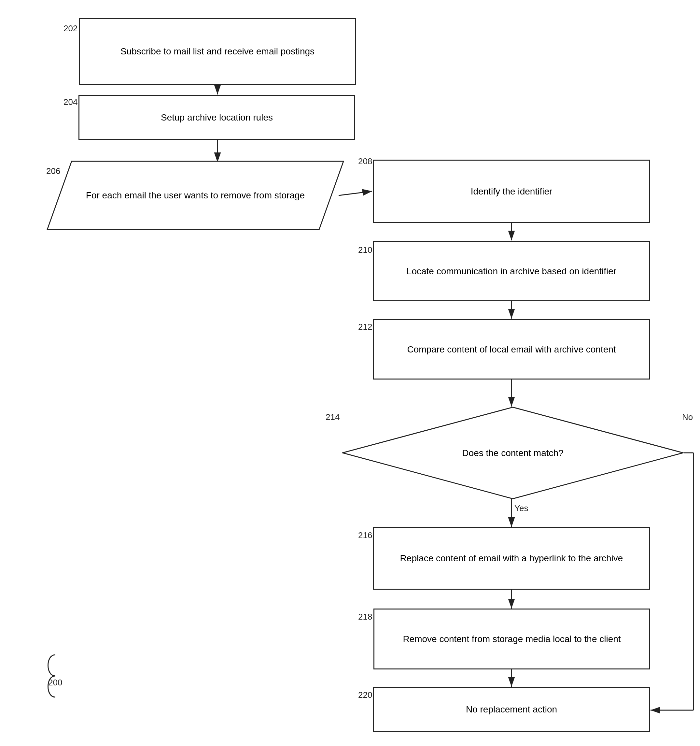  I want to click on node-202: Subscribe to mail list and receive email…, so click(218, 51).